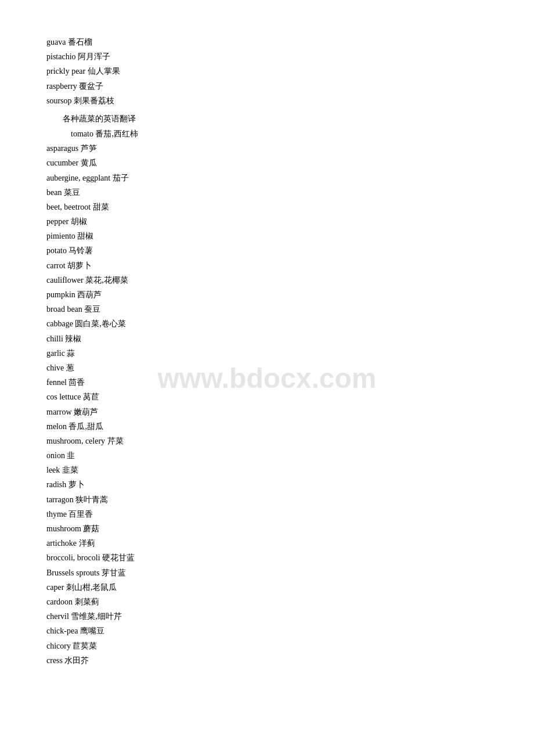 Image resolution: width=534 pixels, height=756 pixels. Describe the element at coordinates (267, 528) in the screenshot. I see `vegetable-item: mushroom 蘑菇` at that location.